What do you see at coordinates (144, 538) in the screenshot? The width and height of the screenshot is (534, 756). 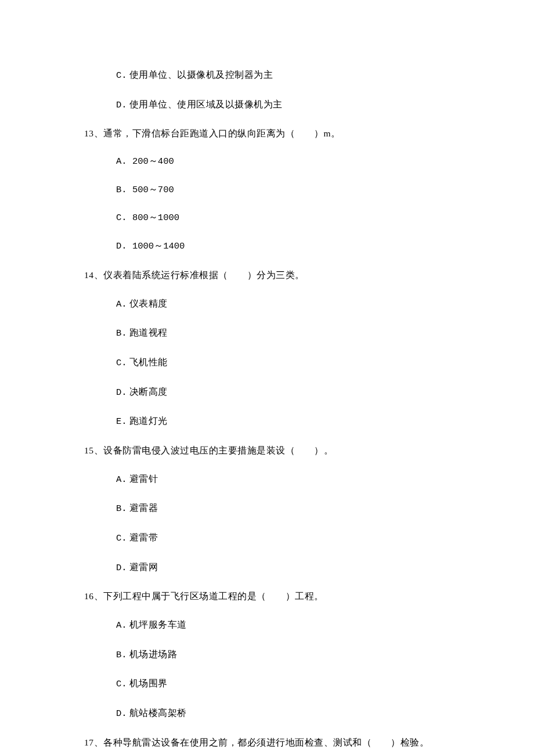 I see `option-text: 避雷带` at bounding box center [144, 538].